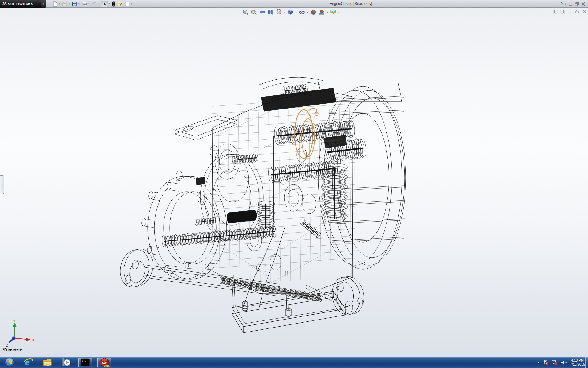  I want to click on clock-time: 4:13 PM, so click(578, 361).